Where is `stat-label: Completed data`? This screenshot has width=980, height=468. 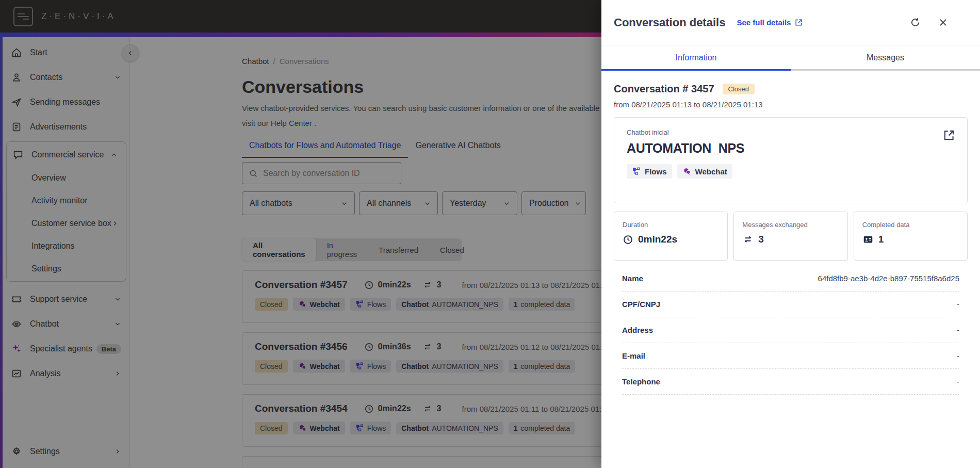
stat-label: Completed data is located at coordinates (911, 225).